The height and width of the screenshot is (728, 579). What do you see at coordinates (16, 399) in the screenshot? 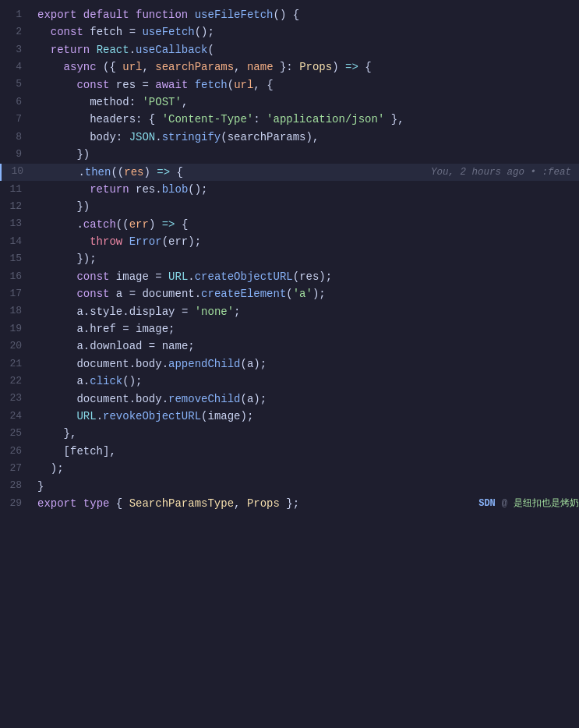
I see `line-num-23: 23` at bounding box center [16, 399].